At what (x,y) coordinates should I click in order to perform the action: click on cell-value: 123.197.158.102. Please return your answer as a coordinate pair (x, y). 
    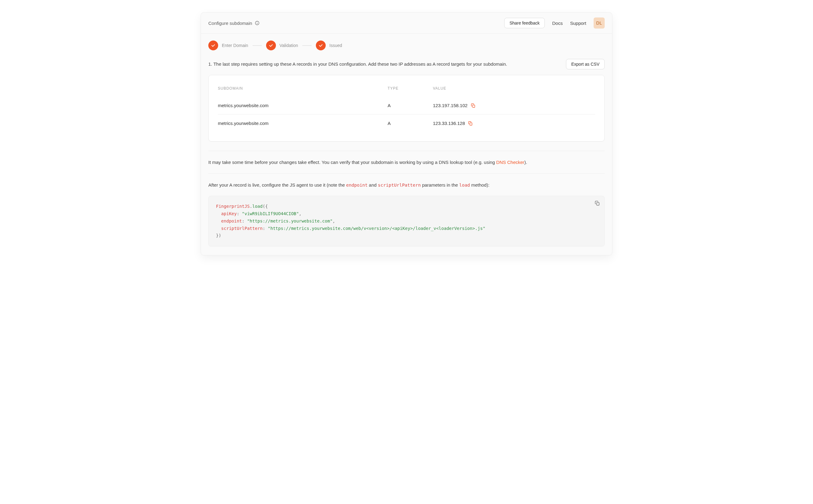
    Looking at the image, I should click on (450, 105).